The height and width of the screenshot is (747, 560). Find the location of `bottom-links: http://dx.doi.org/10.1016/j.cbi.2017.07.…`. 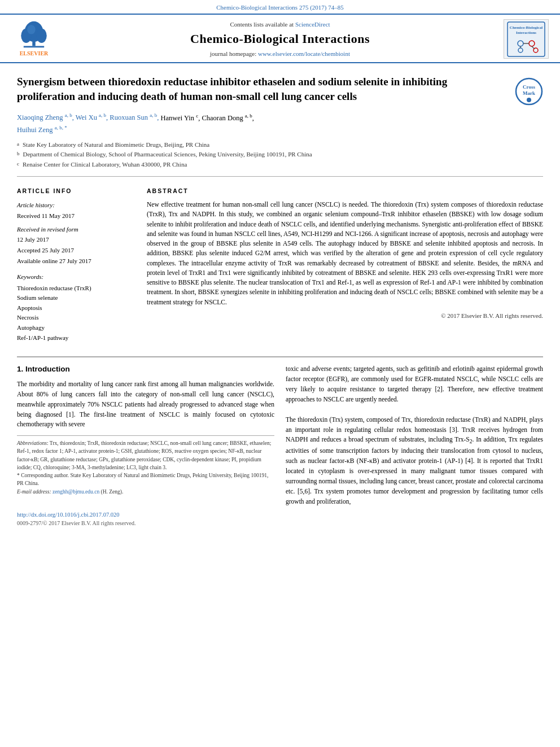

bottom-links: http://dx.doi.org/10.1016/j.cbi.2017.07.… is located at coordinates (280, 518).